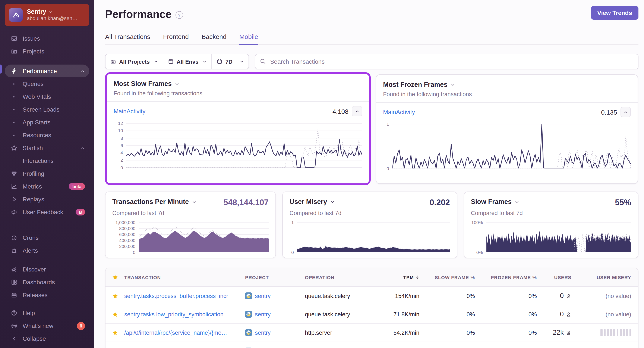 This screenshot has height=348, width=644. I want to click on sidebar-item-help: Help, so click(47, 313).